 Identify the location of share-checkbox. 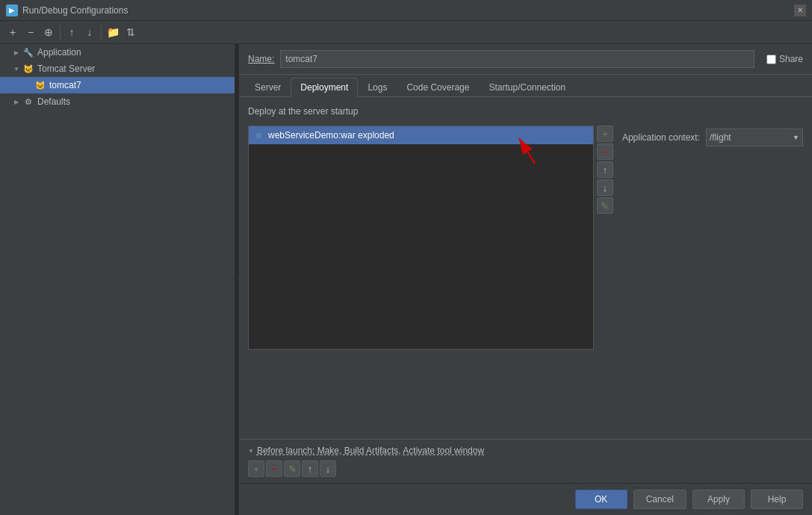
(771, 60).